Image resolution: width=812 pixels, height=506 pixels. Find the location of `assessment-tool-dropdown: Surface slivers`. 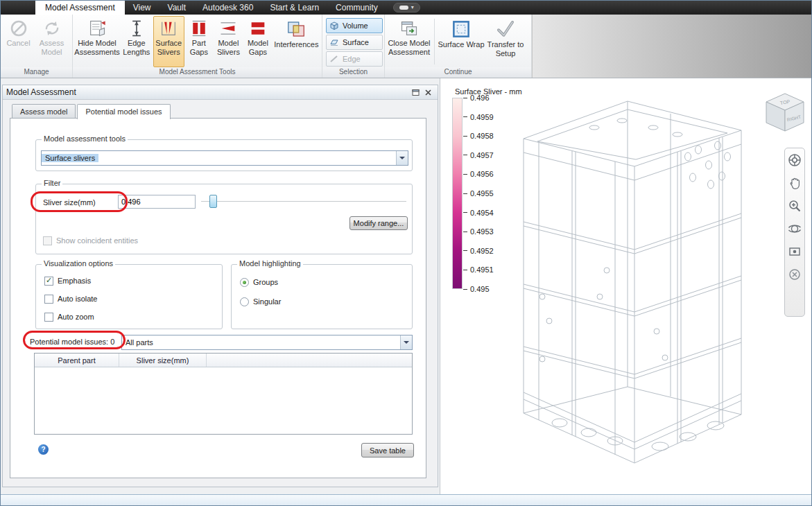

assessment-tool-dropdown: Surface slivers is located at coordinates (225, 158).